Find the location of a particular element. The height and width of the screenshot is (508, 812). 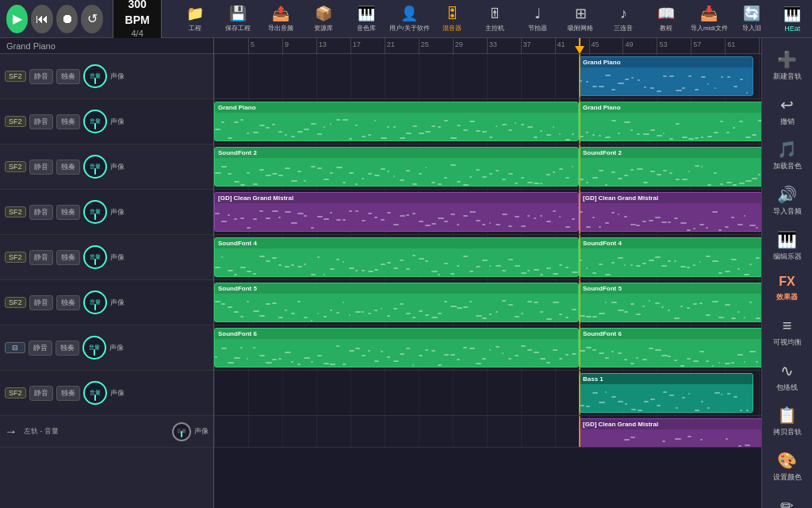

lane-9: [GD] Clean Grand Mistral is located at coordinates (488, 432).